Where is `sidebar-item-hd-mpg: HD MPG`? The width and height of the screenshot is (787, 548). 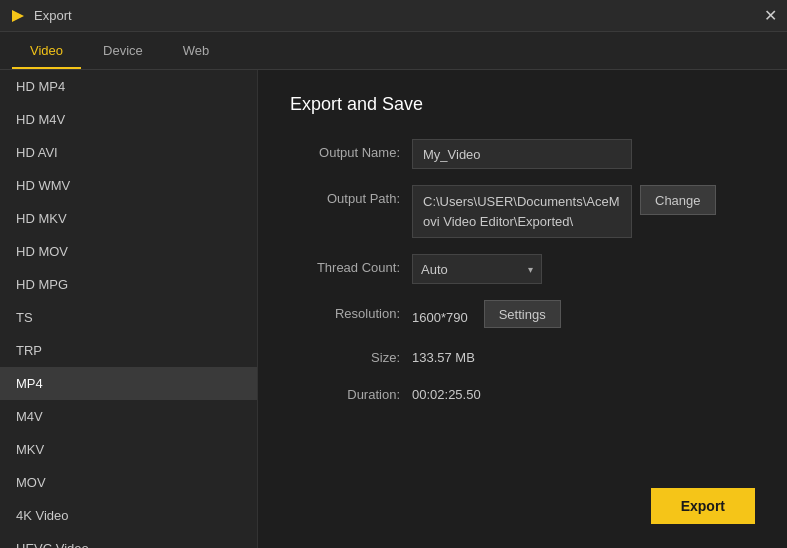 sidebar-item-hd-mpg: HD MPG is located at coordinates (128, 284).